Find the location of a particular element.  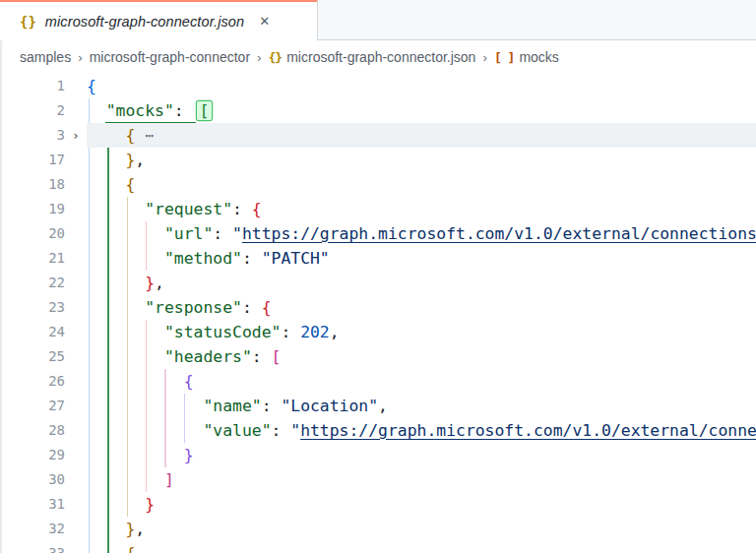

code-line-3: 3› { ⋯ is located at coordinates (378, 136).